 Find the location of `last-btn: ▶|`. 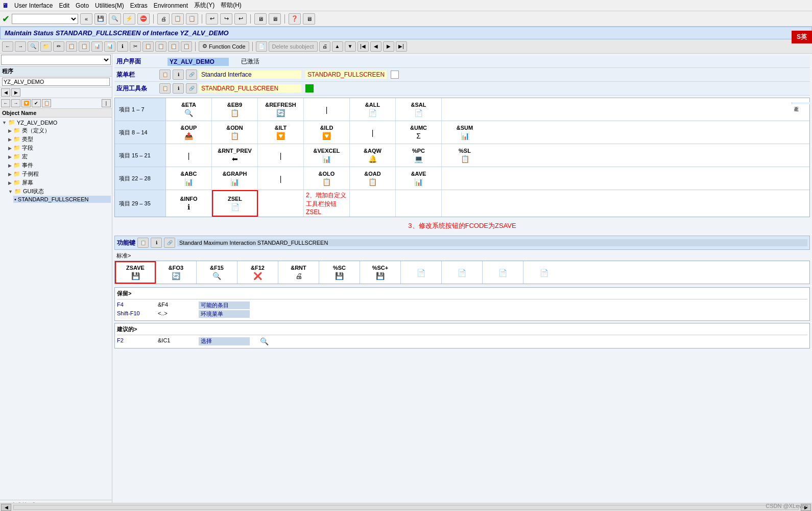

last-btn: ▶| is located at coordinates (401, 47).